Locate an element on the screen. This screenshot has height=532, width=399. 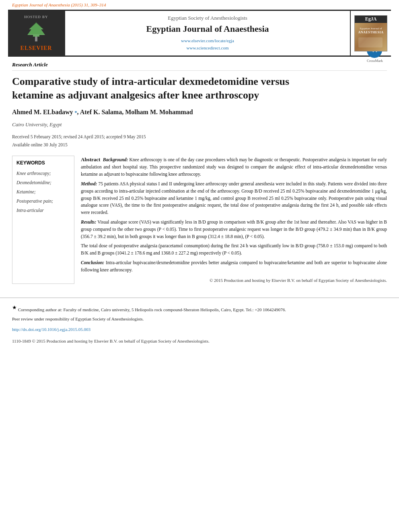
citation-text: Egyptian Journal of Anaesthesia (2015) 3… is located at coordinates (59, 5).